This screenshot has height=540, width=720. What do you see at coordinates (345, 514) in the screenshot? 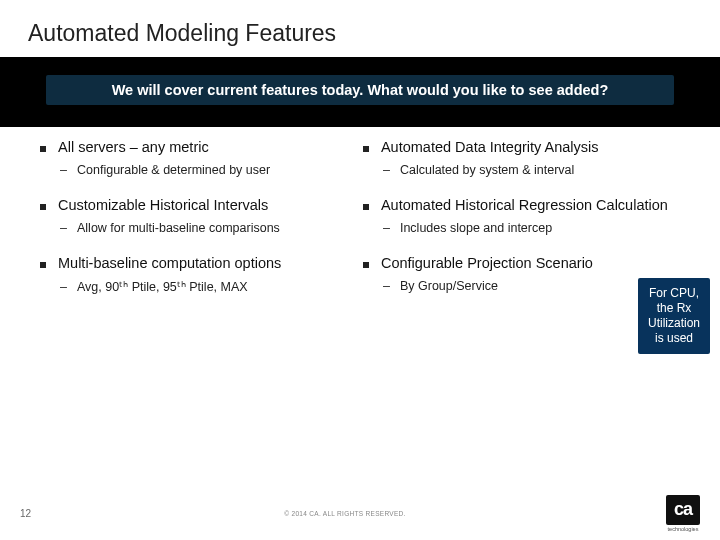
I see `copyright-text: © 2014 CA. ALL RIGHTS RESERVED.` at bounding box center [345, 514].